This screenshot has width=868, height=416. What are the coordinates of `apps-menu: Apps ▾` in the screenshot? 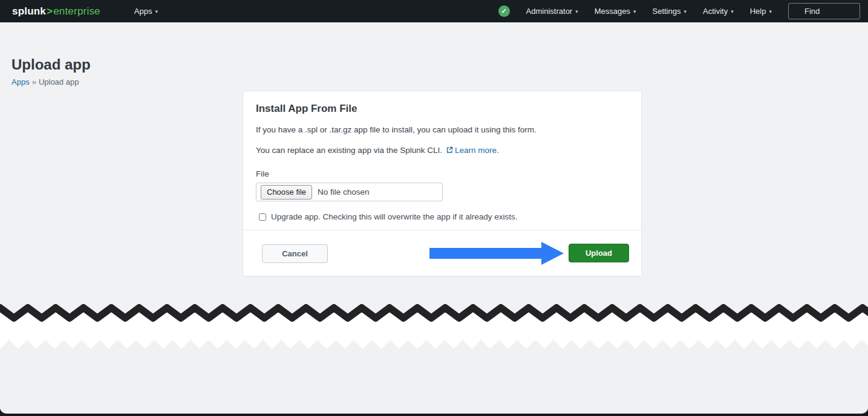 It's located at (146, 11).